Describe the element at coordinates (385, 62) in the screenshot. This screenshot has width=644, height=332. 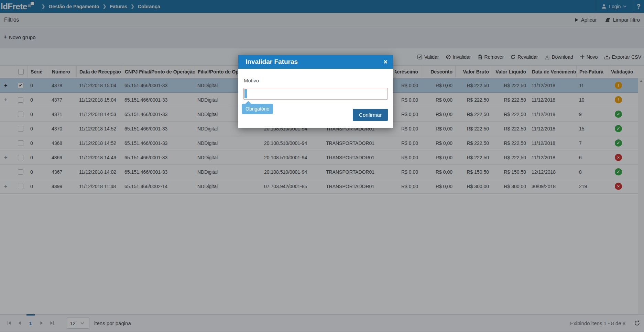
I see `close-icon: ×` at that location.